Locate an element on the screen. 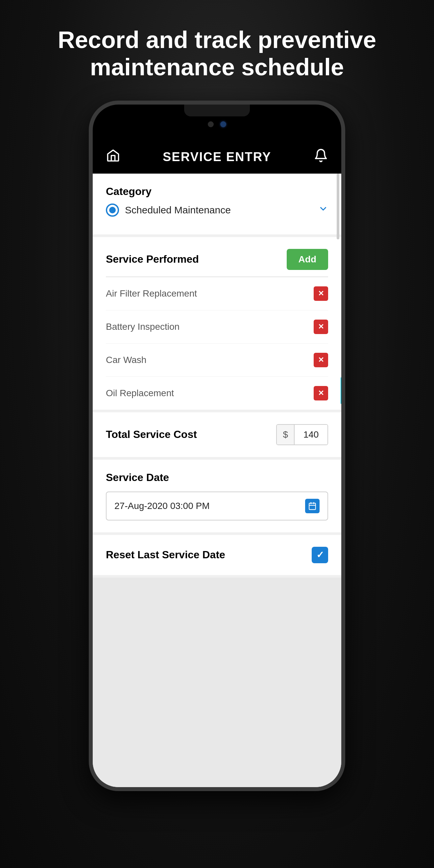  total-service-cost-section: Total Service Cost $ 140 is located at coordinates (217, 436).